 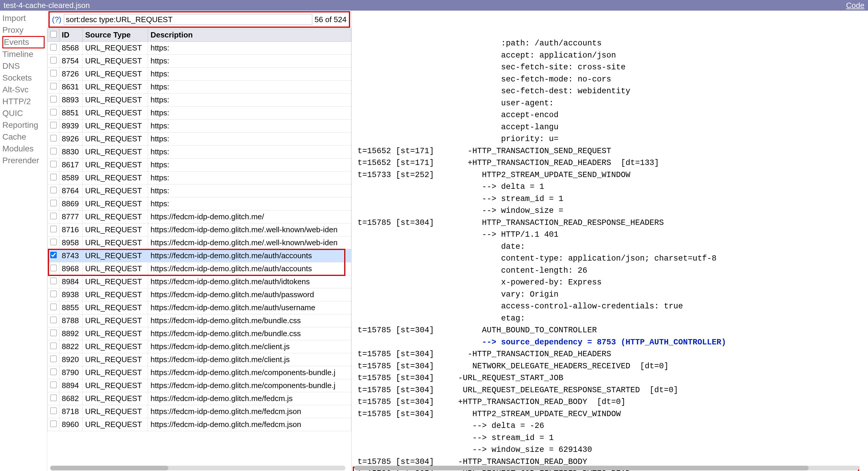 What do you see at coordinates (434, 5) in the screenshot?
I see `title-bar: test-4-cache-cleared.json Code` at bounding box center [434, 5].